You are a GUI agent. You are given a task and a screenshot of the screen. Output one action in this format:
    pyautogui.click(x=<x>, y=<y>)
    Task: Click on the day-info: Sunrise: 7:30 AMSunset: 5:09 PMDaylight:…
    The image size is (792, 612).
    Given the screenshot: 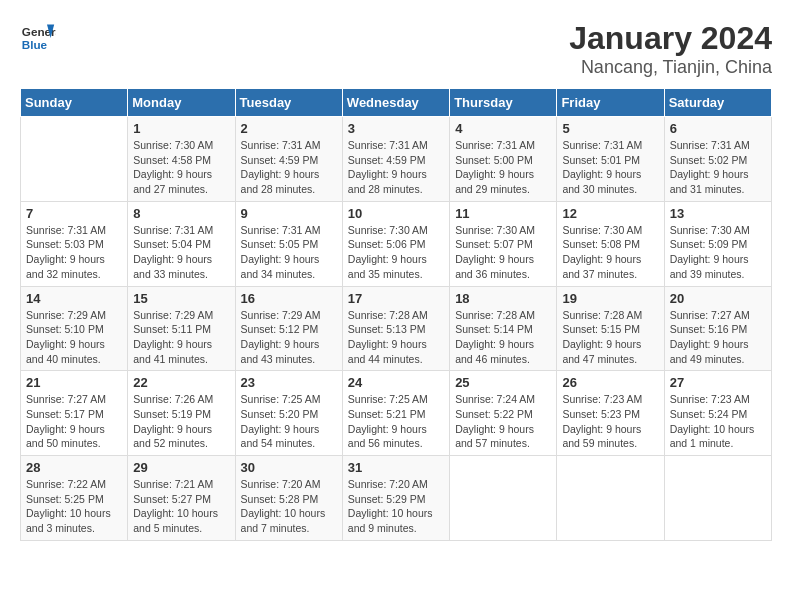 What is the action you would take?
    pyautogui.click(x=718, y=252)
    